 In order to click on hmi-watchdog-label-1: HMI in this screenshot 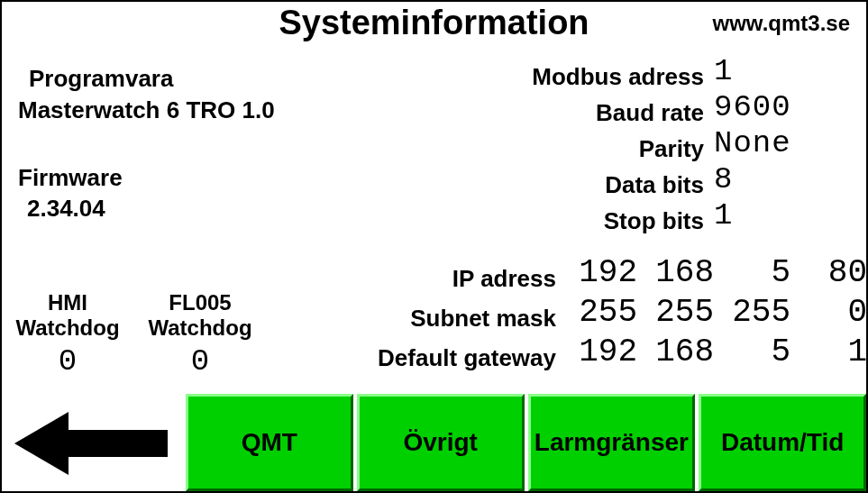, I will do `click(68, 303)`.